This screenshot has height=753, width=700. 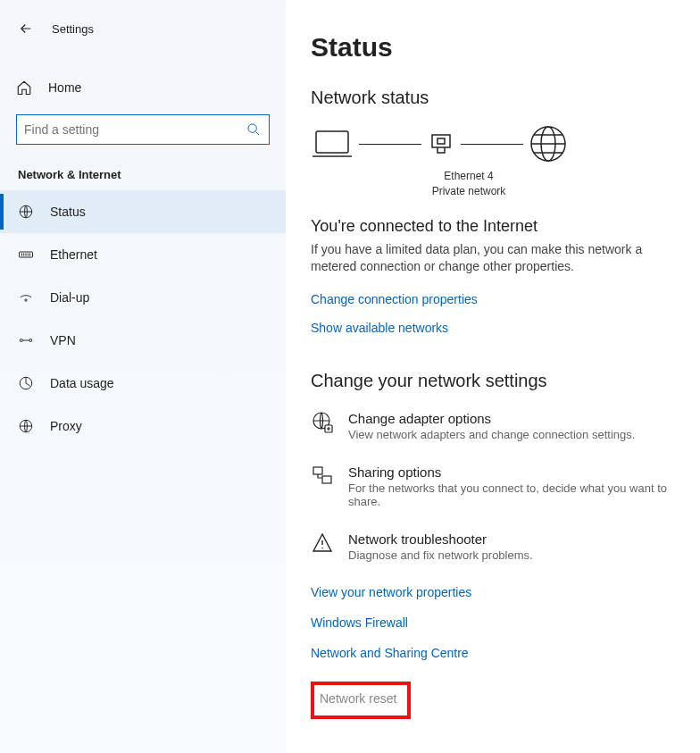 What do you see at coordinates (491, 434) in the screenshot?
I see `setting-desc: View network adapters and change connect…` at bounding box center [491, 434].